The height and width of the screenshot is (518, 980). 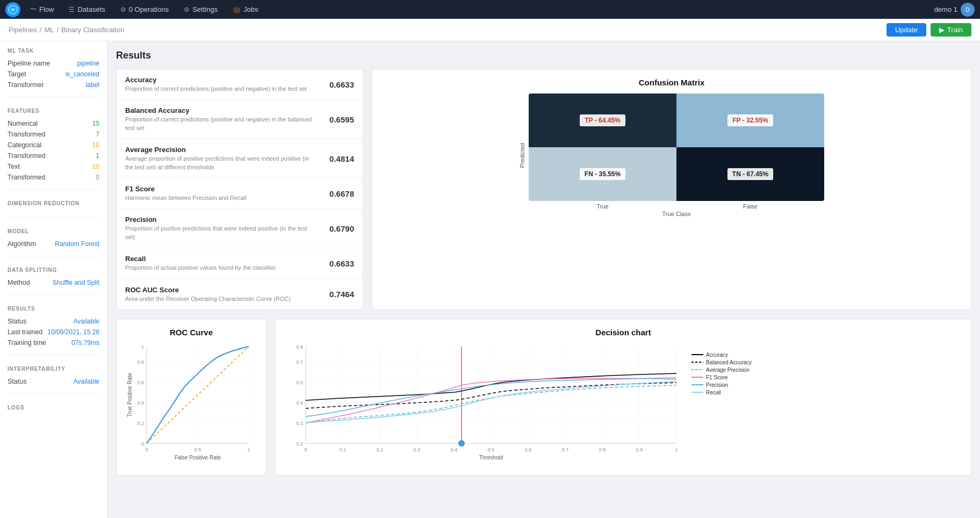 I want to click on user-menu: demo 1 D, so click(x=954, y=10).